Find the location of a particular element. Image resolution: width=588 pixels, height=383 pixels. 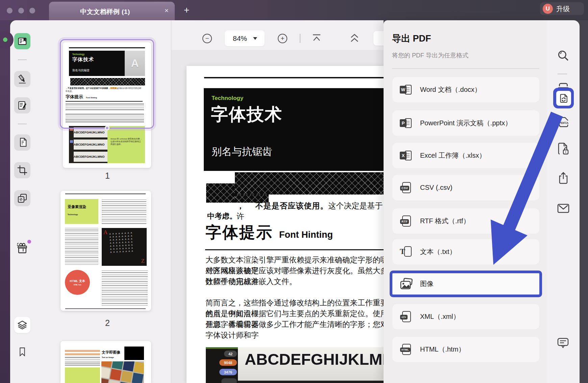

export-option-image: 图像 is located at coordinates (466, 284).